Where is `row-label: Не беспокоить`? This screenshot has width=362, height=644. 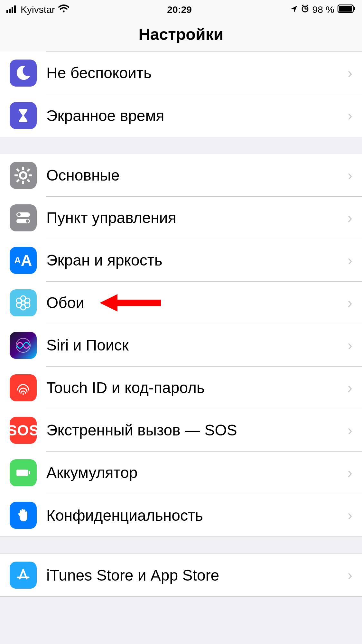
row-label: Не беспокоить is located at coordinates (197, 73).